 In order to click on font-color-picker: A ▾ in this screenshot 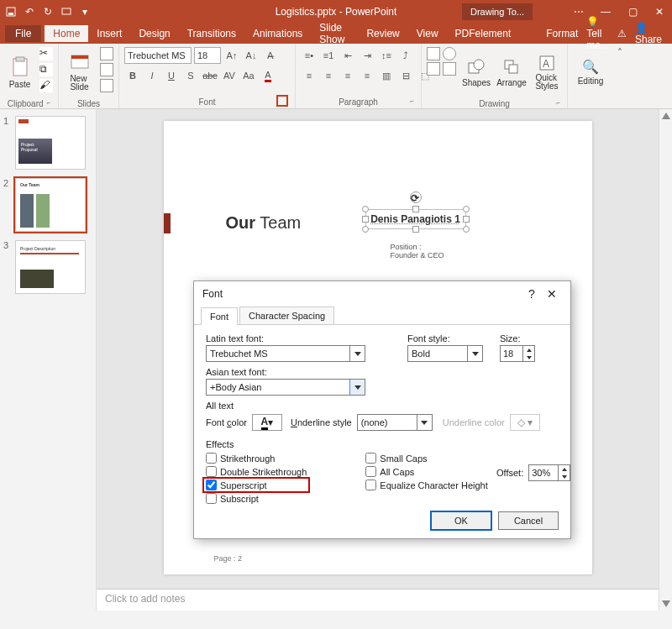, I will do `click(267, 422)`.